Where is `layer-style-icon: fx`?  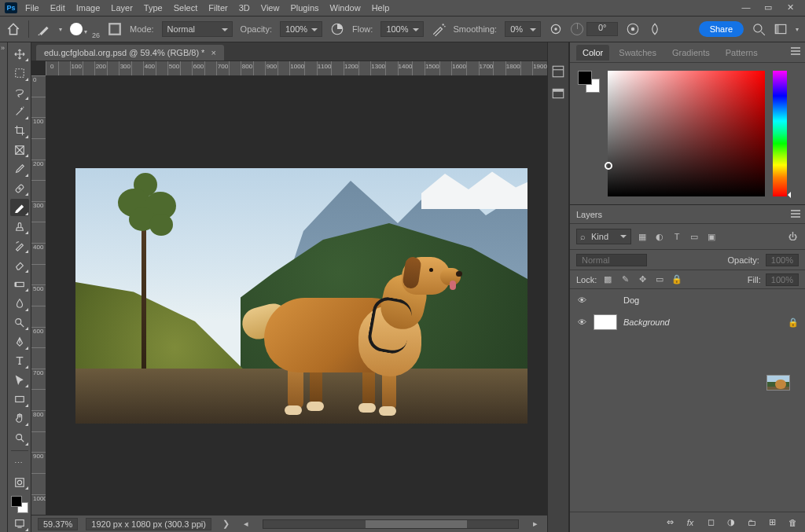
layer-style-icon: fx is located at coordinates (690, 523).